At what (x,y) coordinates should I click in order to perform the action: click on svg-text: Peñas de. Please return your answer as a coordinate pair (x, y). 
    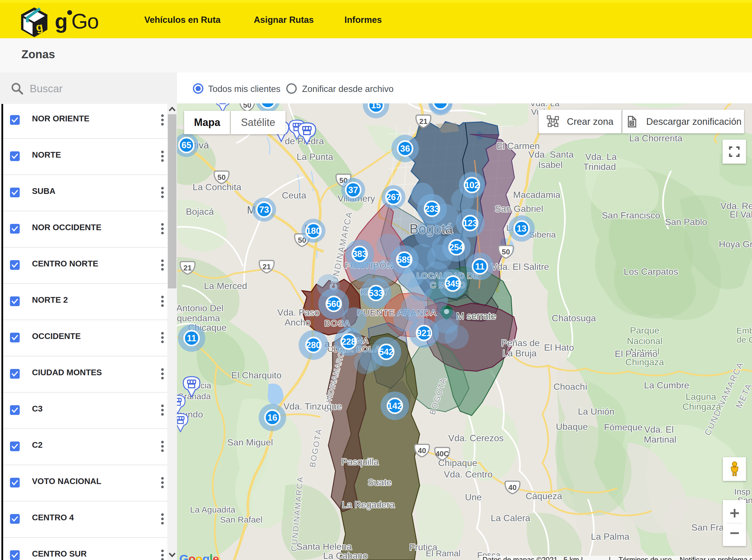
    Looking at the image, I should click on (520, 343).